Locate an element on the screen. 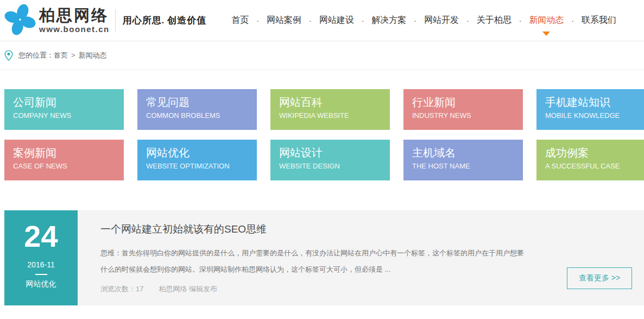 This screenshot has width=644, height=319. nav-item-5: 关于柏思 is located at coordinates (494, 21).